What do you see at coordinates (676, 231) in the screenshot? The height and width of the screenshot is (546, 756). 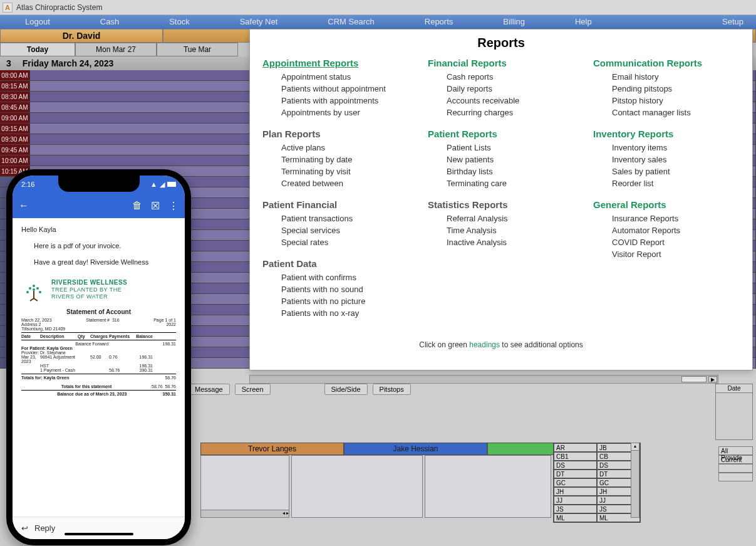 I see `report-item: Automator Reports` at bounding box center [676, 231].